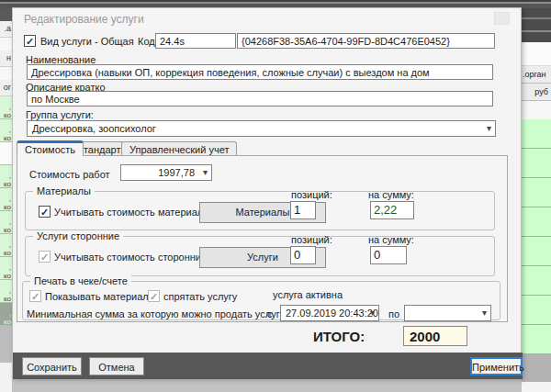  What do you see at coordinates (536, 26) in the screenshot?
I see `background-toolbar-right` at bounding box center [536, 26].